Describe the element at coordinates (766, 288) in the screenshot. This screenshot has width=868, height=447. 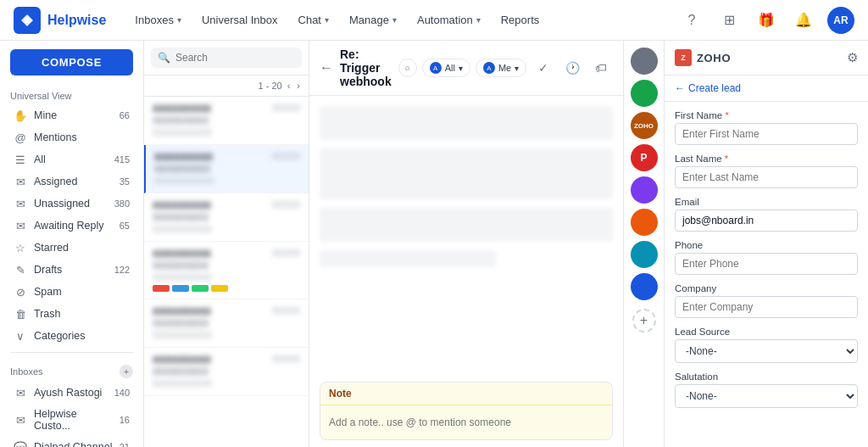
I see `company-label: Company` at that location.